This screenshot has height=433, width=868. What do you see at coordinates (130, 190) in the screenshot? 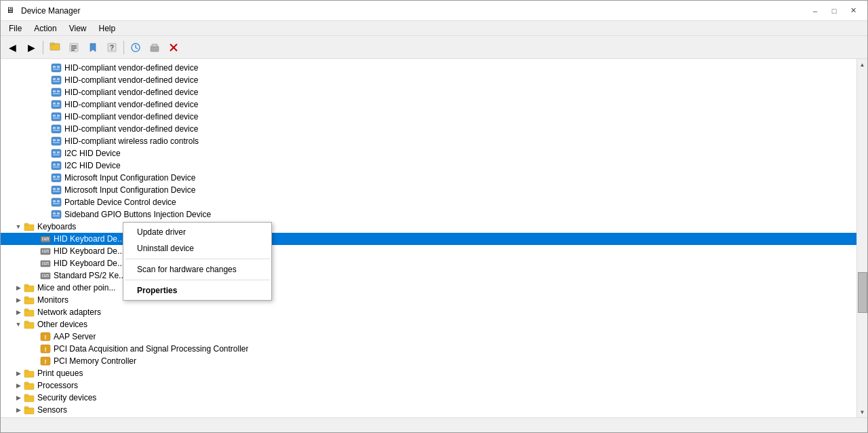
I see `label-ms2: Microsoft Input Configuration Device` at bounding box center [130, 190].